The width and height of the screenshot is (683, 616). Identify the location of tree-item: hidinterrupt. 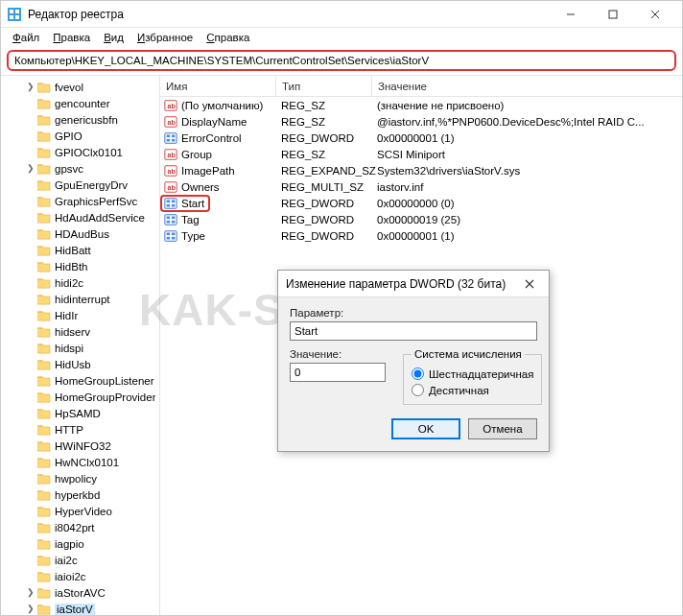
(81, 299).